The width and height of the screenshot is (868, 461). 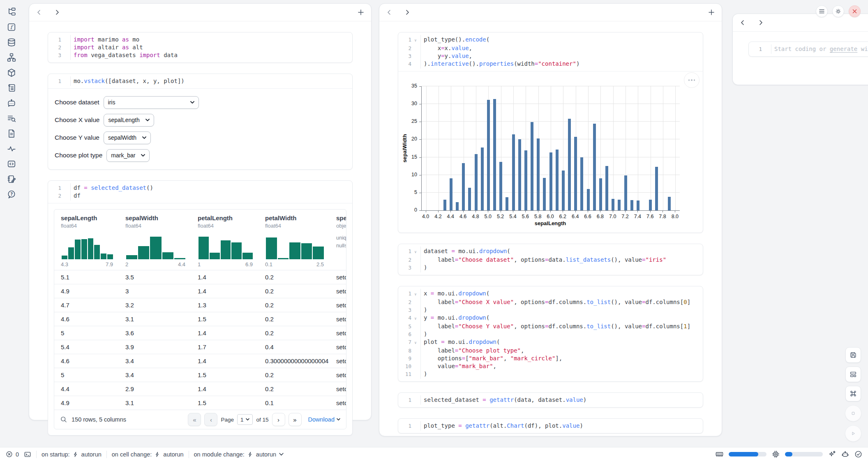 I want to click on packages-icon, so click(x=12, y=73).